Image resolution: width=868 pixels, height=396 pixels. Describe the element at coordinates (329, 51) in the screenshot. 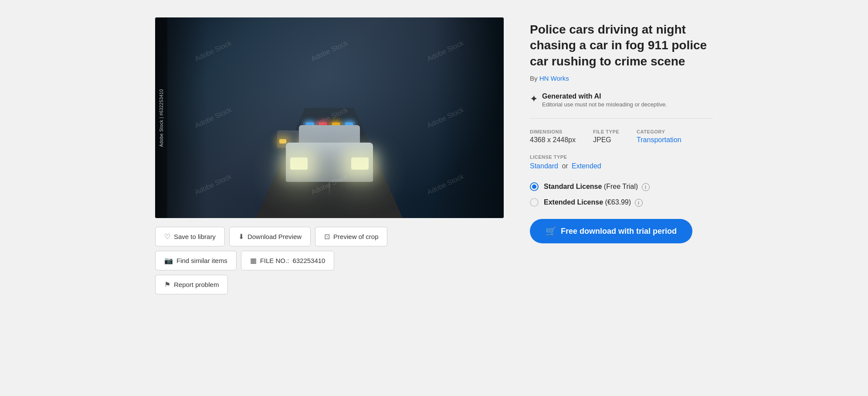

I see `watermark-cell-1: Adobe Stock` at that location.